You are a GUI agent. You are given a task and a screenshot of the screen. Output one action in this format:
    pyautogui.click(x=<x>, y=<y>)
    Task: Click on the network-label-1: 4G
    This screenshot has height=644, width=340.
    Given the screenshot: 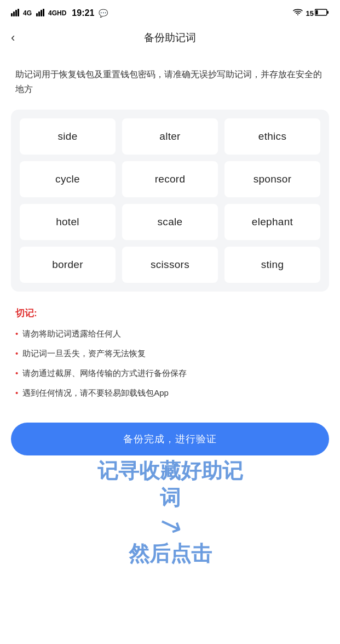 What is the action you would take?
    pyautogui.click(x=27, y=13)
    